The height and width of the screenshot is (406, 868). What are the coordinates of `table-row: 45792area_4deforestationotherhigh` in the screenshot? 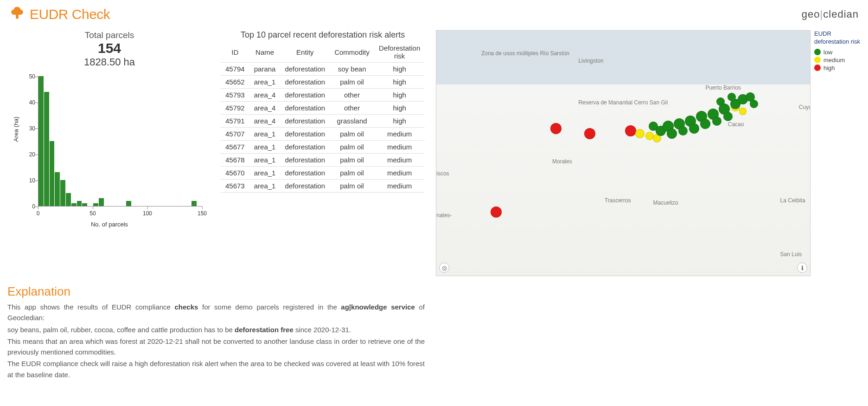 It's located at (323, 108).